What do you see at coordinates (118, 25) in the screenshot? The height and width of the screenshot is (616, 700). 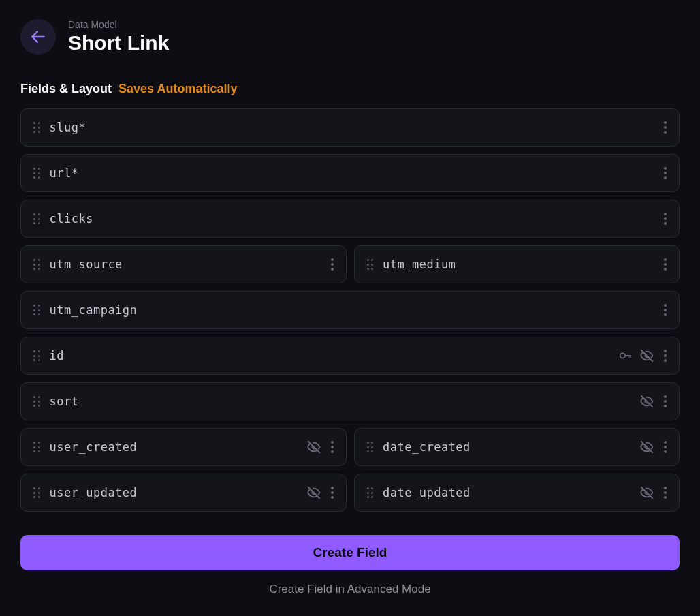 I see `header-eyebrow: Data Model` at bounding box center [118, 25].